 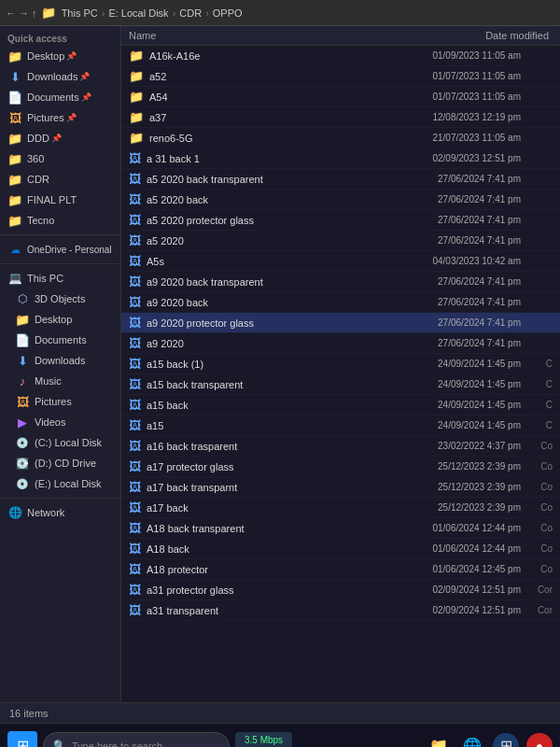 I want to click on file-date: 01/06/2024 12:44 pm, so click(x=450, y=549).